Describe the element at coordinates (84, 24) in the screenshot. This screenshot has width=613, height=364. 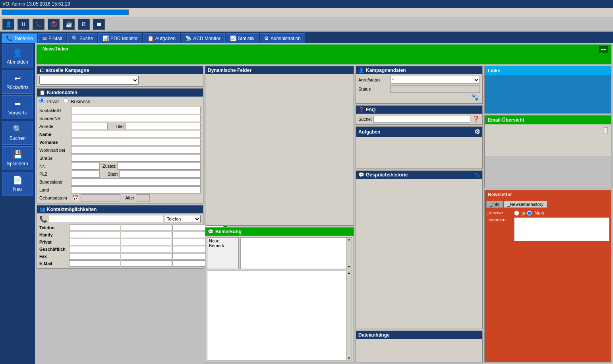
I see `monitor-icon: 🖥` at that location.